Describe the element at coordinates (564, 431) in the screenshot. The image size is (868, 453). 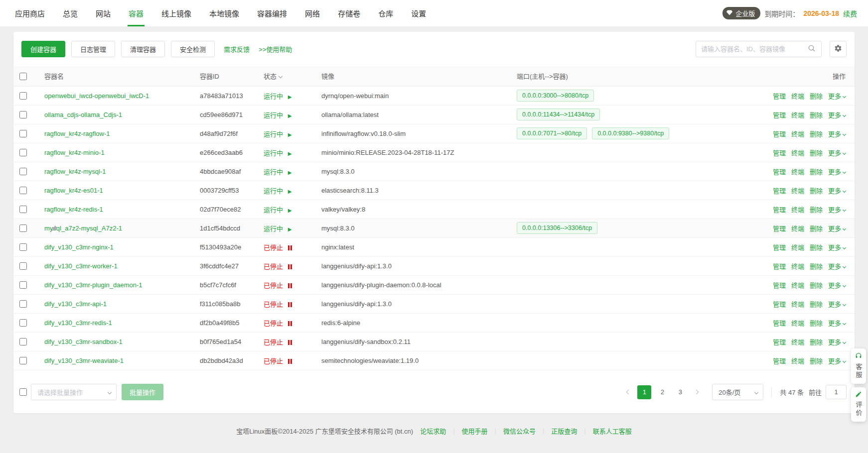
I see `footer-link: 正版查询` at that location.